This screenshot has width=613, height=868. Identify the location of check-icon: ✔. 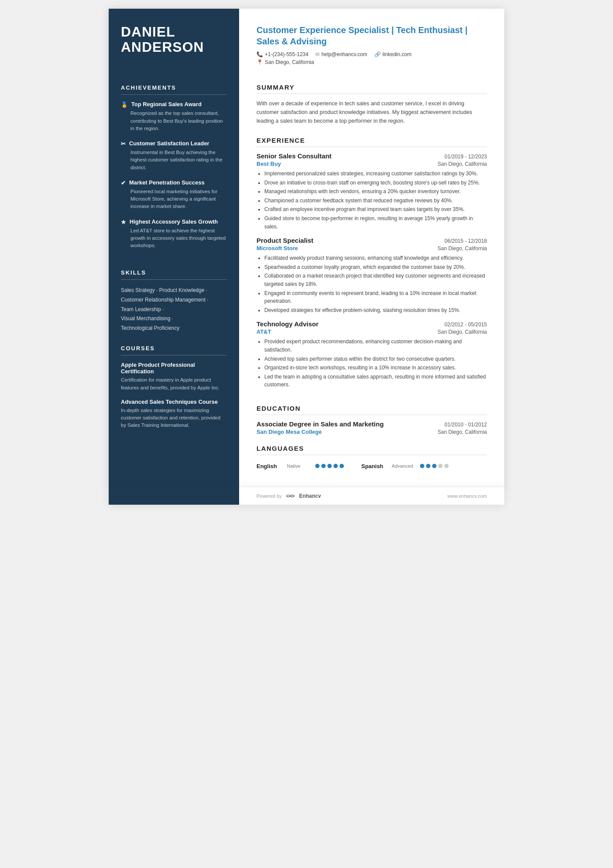
(123, 183).